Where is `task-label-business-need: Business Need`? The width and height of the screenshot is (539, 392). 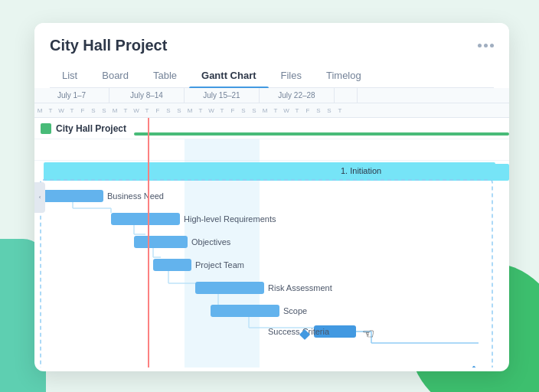
task-label-business-need: Business Need is located at coordinates (136, 196).